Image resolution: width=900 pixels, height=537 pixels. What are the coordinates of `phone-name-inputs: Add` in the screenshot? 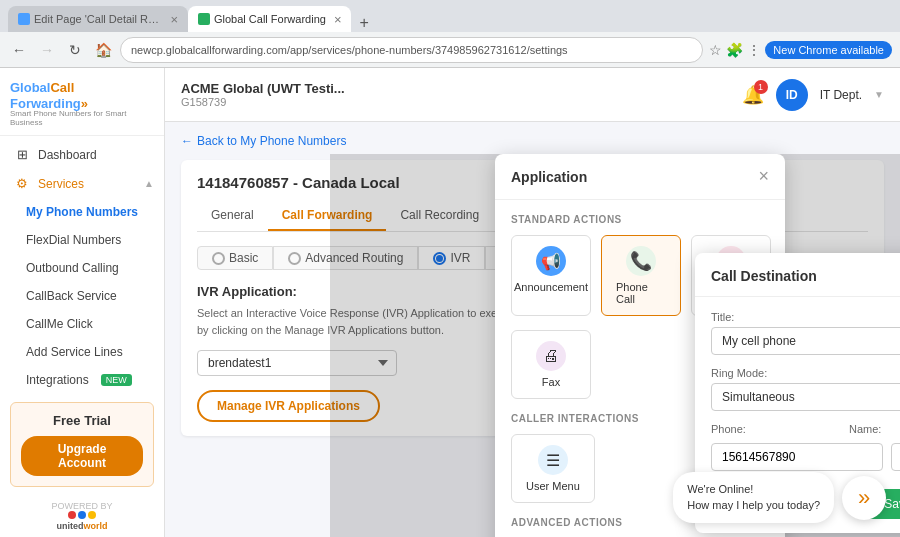 It's located at (806, 457).